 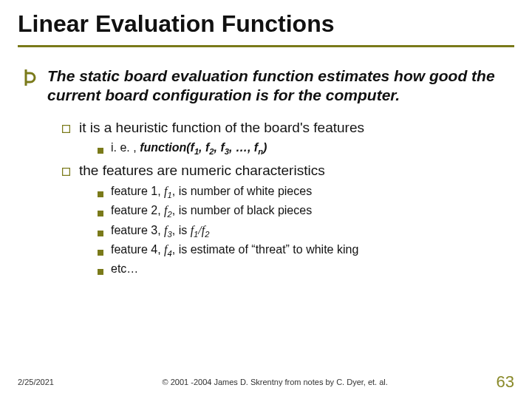 I want to click on bullet-level1: The static board evaluation function est…, so click(x=269, y=86).